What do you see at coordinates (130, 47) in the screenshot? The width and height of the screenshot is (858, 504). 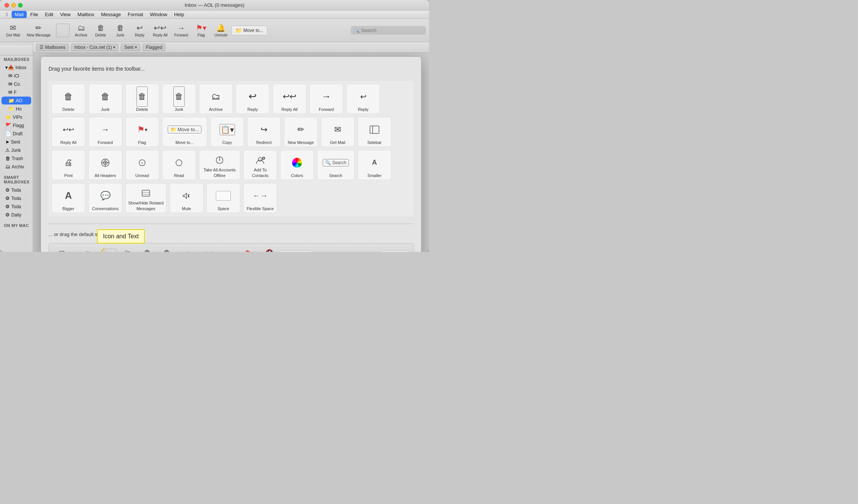 I see `breadcrumb-sent: Sent ▾` at bounding box center [130, 47].